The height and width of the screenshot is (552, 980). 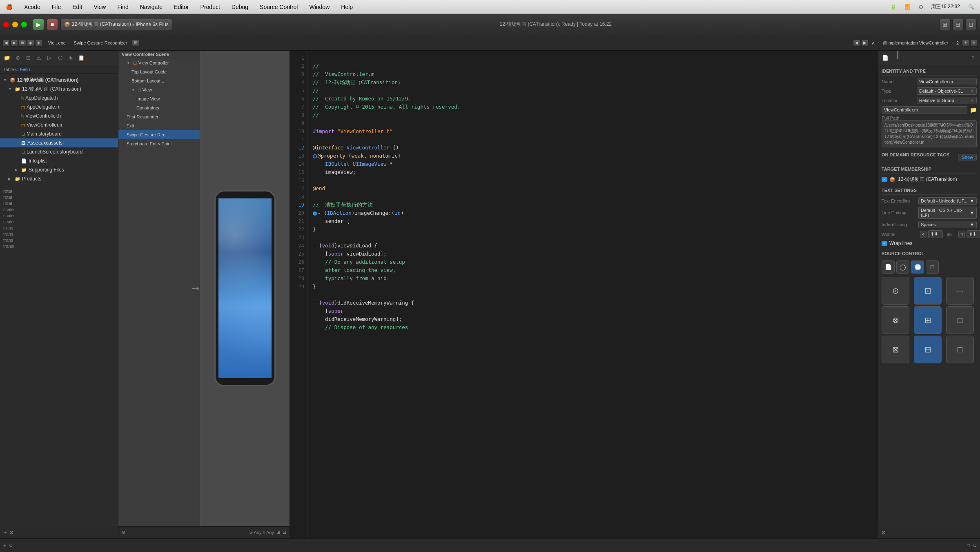 I want to click on menu-help: Help, so click(x=347, y=7).